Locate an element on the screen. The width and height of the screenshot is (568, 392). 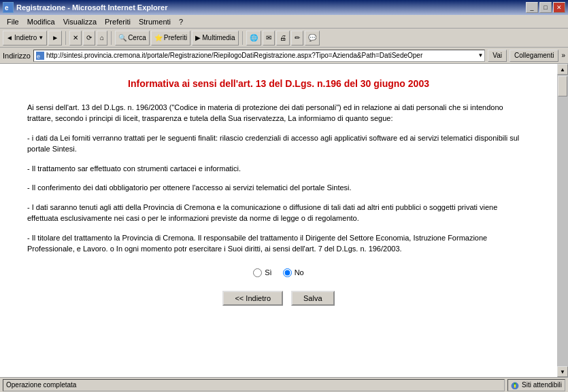
stop-button: ✕ is located at coordinates (76, 38).